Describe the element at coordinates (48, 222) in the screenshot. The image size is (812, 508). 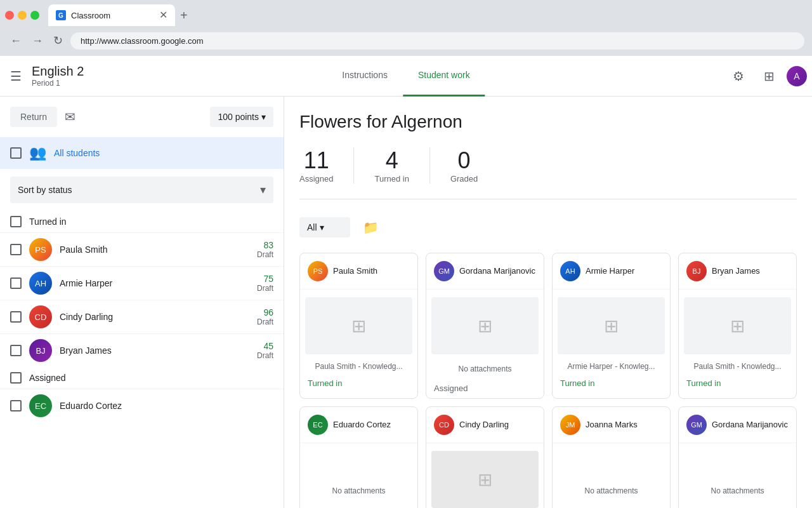
I see `turned-in-label: Turned in` at that location.